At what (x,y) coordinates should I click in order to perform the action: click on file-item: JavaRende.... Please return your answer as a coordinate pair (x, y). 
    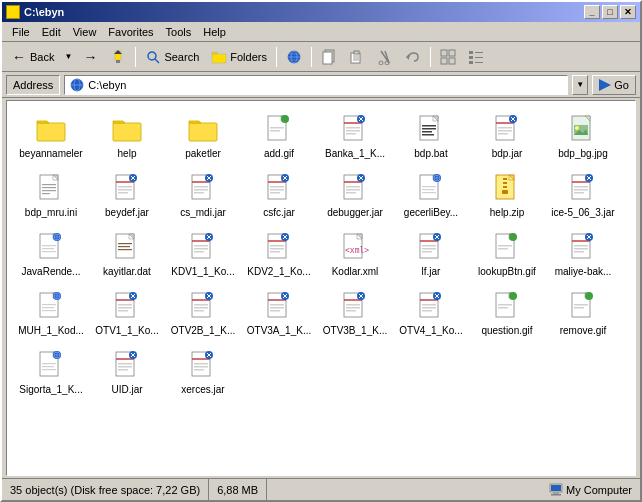
    Looking at the image, I should click on (51, 254).